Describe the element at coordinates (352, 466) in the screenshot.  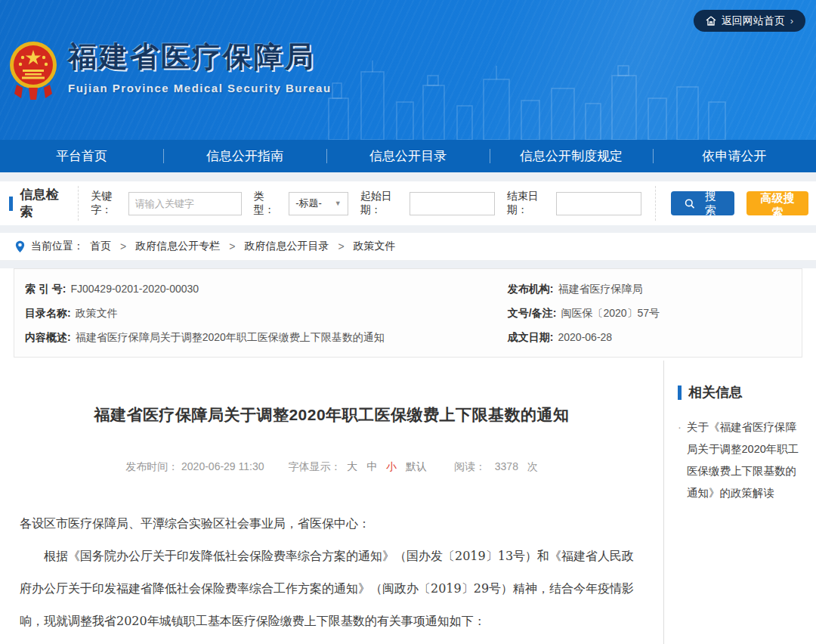
I see `font-size-large-button: 大` at that location.